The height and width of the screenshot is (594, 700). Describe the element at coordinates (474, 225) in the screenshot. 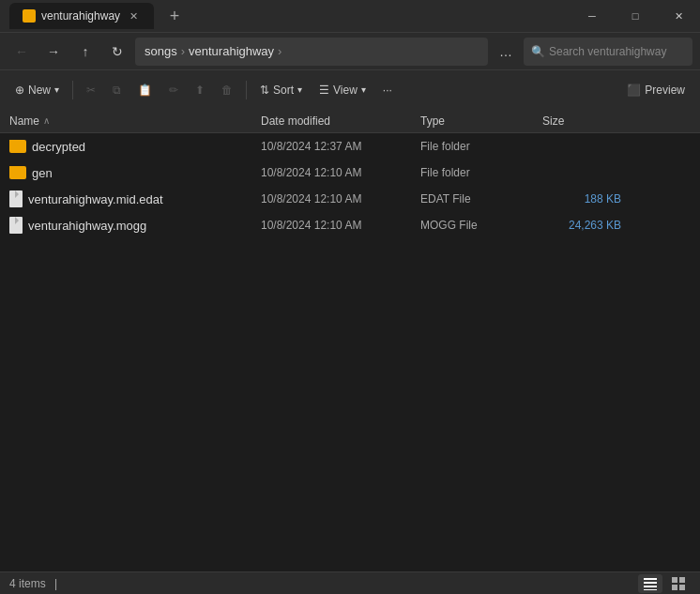

I see `file-type: MOGG File` at that location.